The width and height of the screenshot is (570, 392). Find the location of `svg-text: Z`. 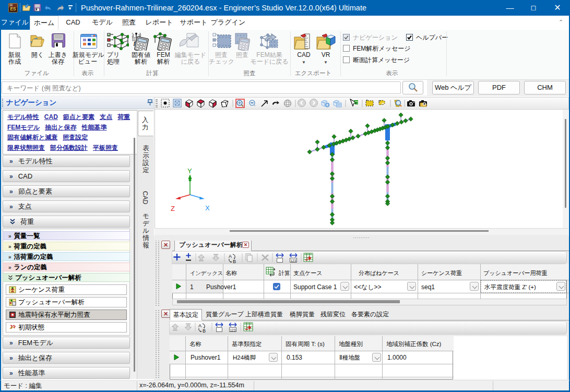

svg-text: Z is located at coordinates (173, 209).